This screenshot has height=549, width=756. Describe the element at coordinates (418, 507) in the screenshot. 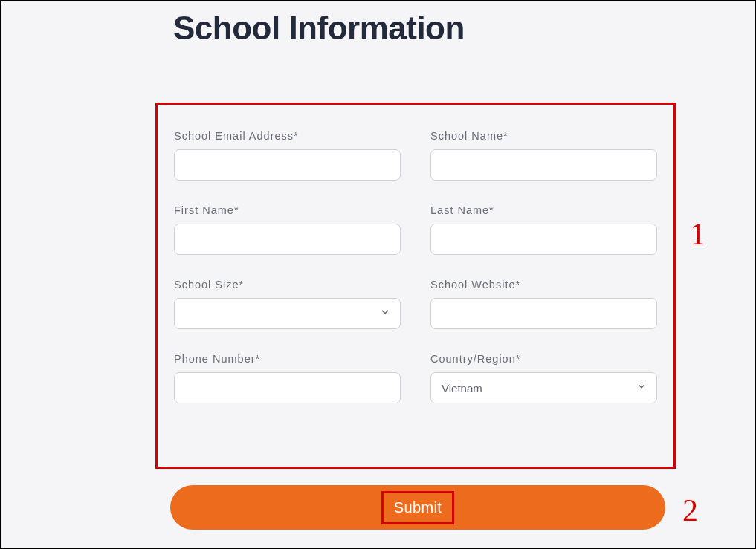

I see `submit-button: Submit` at that location.